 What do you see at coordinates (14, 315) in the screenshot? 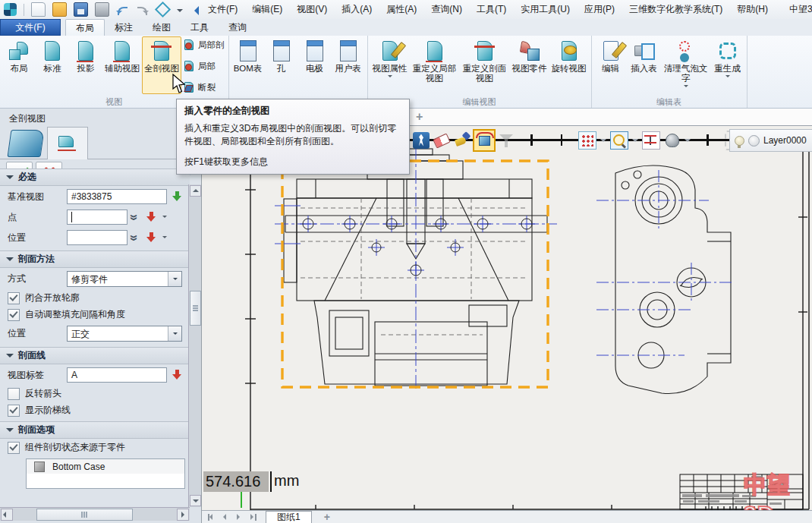
I see `auto-adjust-checkbox` at bounding box center [14, 315].